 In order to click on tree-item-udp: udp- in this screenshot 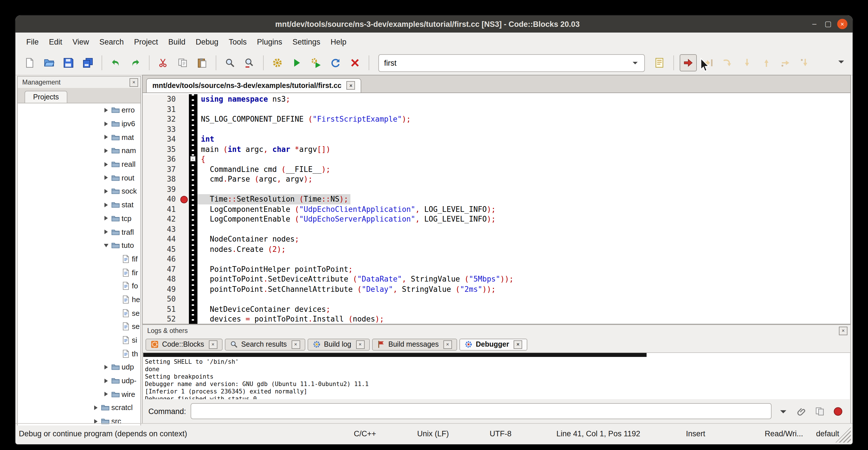, I will do `click(79, 381)`.